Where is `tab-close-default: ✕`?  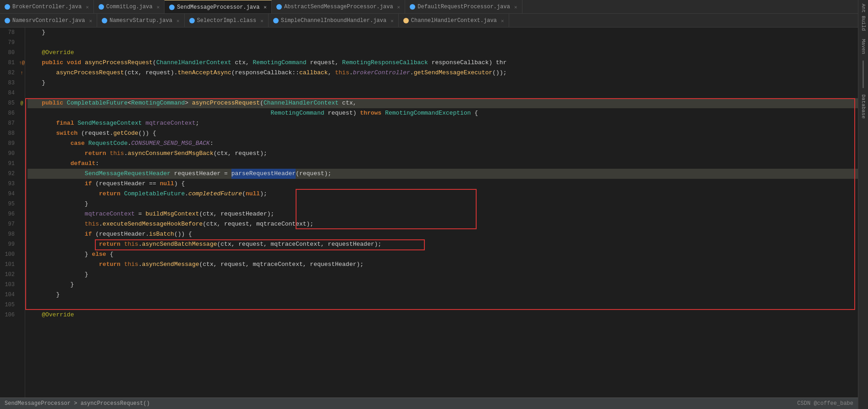
tab-close-default: ✕ is located at coordinates (516, 7).